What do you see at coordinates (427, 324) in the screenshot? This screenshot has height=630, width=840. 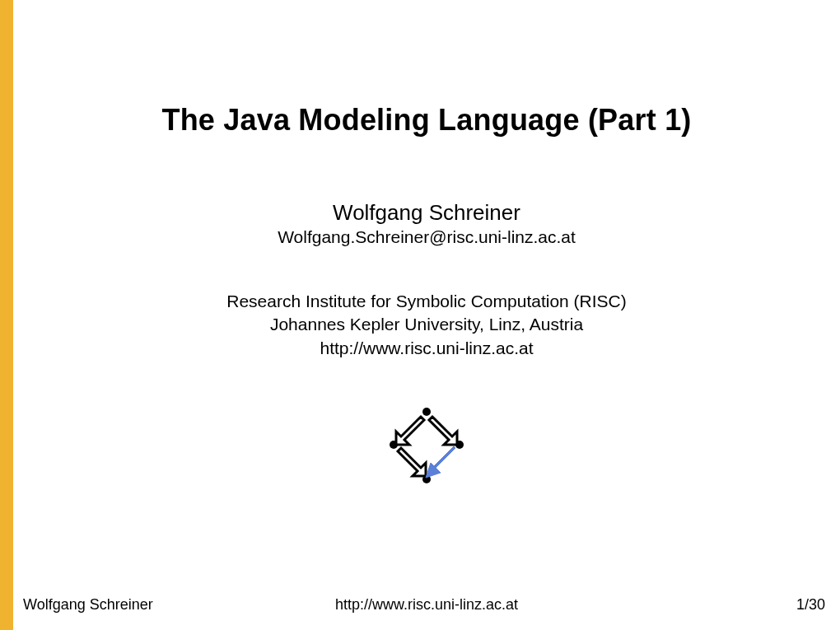 I see `affiliation-block: Research Institute for Symbolic Computat…` at bounding box center [427, 324].